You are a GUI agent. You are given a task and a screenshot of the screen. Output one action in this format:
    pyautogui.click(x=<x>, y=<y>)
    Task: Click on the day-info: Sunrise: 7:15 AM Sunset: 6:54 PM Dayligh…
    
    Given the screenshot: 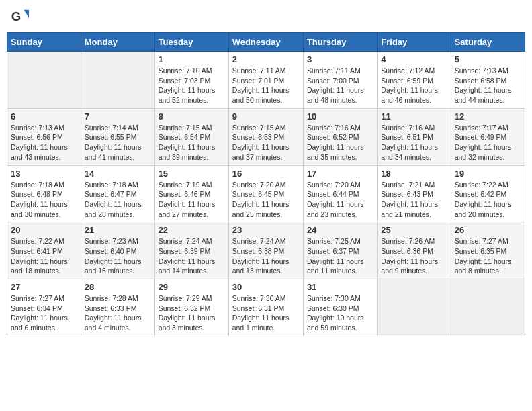 What is the action you would take?
    pyautogui.click(x=192, y=142)
    